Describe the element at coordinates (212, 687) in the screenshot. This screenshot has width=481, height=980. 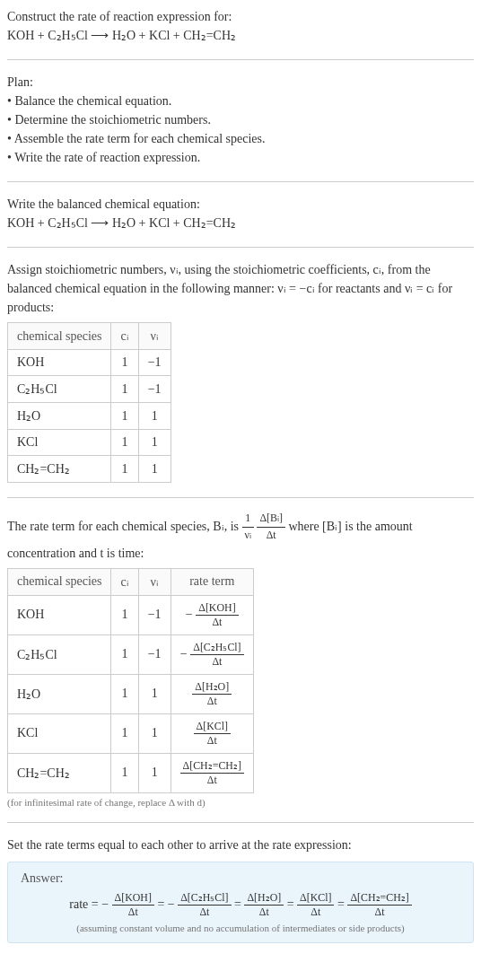
I see `frac-num: Δ[H₂O]` at that location.